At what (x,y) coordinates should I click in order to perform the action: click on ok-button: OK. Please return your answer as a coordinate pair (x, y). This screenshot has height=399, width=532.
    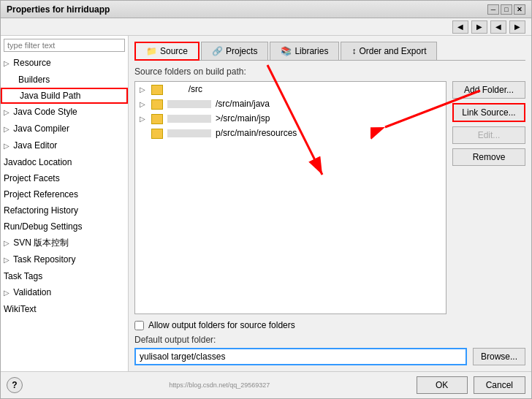
    Looking at the image, I should click on (442, 385).